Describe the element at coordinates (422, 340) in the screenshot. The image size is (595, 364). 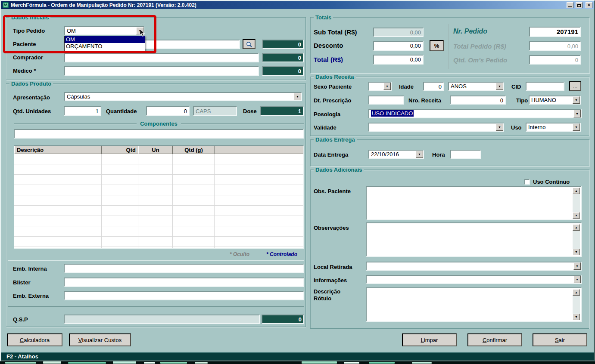
I see `limpar-accel: L` at that location.